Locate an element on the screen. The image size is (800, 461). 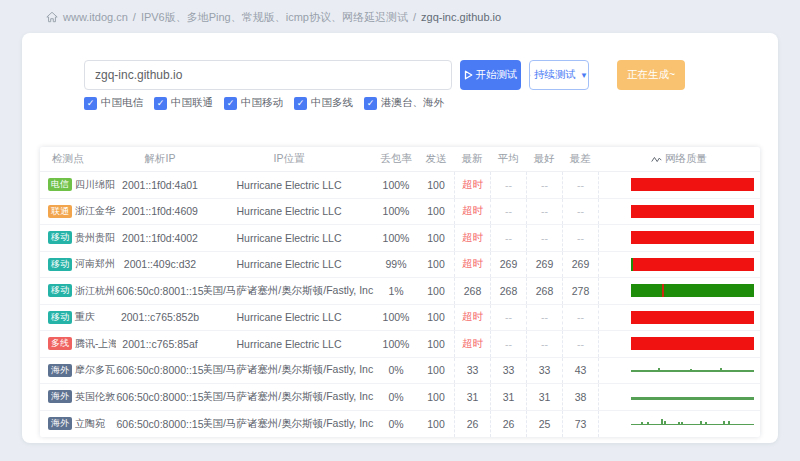
filter-item-0: ✓中国电信 is located at coordinates (114, 103).